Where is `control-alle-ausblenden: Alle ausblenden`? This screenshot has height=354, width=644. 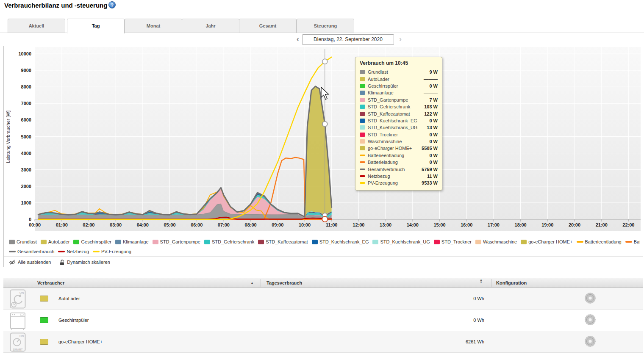 control-alle-ausblenden: Alle ausblenden is located at coordinates (30, 263).